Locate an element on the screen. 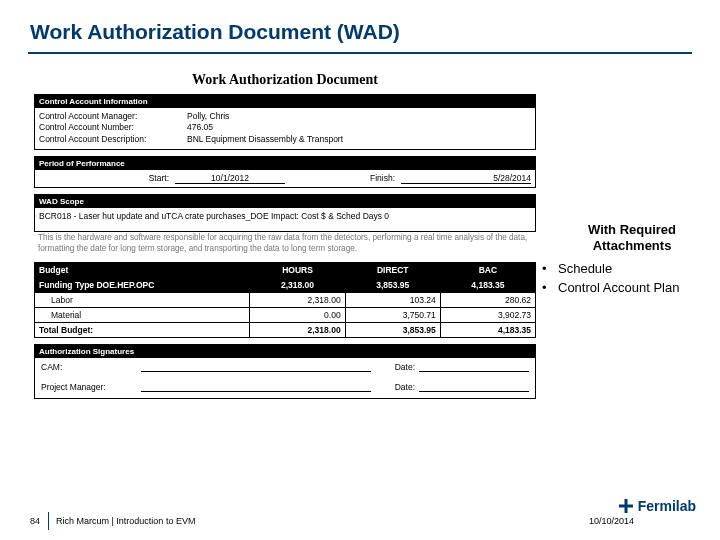 This screenshot has height=540, width=720. manager-label: Control Account Manager: is located at coordinates (113, 116).